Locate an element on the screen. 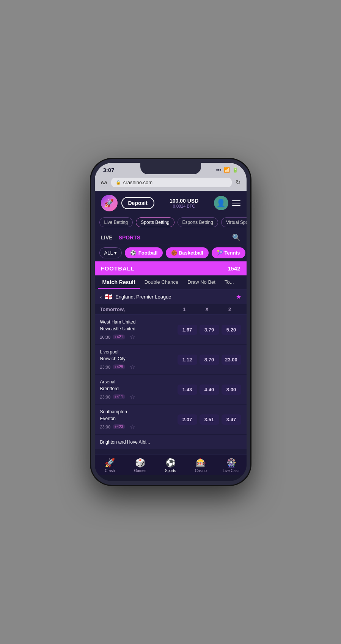  odds-1-btn: 1.67 is located at coordinates (187, 330).